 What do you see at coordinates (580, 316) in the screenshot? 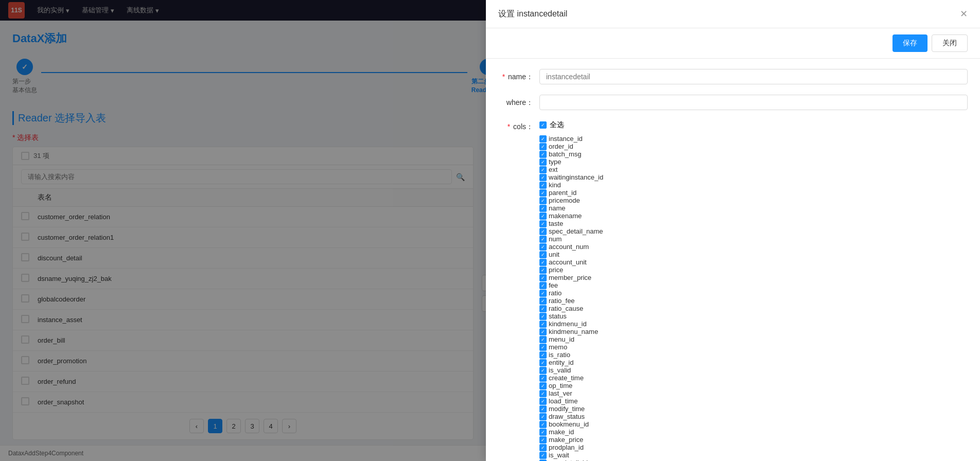
I see `col-item: ✓status` at bounding box center [580, 316].